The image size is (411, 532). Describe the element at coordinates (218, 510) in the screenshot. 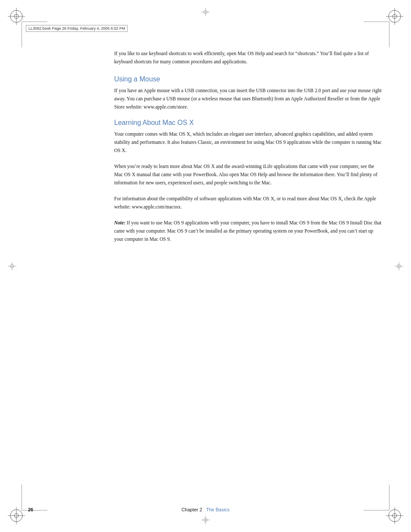

I see `chapter-name-text: The Basics` at that location.